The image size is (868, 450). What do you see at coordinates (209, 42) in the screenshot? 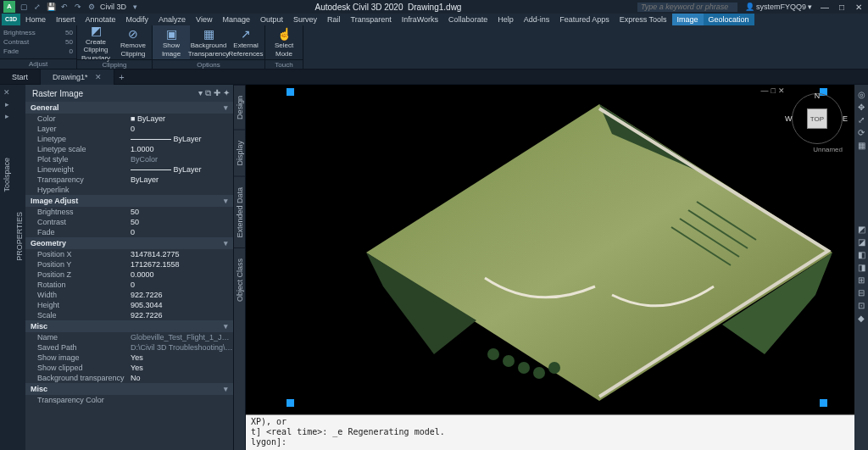
I see `background-transparency-button: ▦BackgroundTransparency` at bounding box center [209, 42].